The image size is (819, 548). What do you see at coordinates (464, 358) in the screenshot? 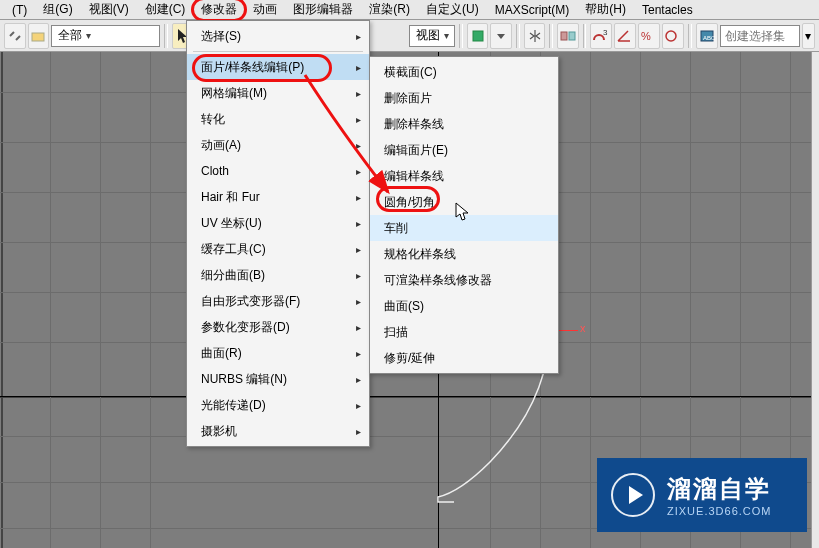
I see `menu2-item-trim-extend: 修剪/延伸` at bounding box center [464, 358].